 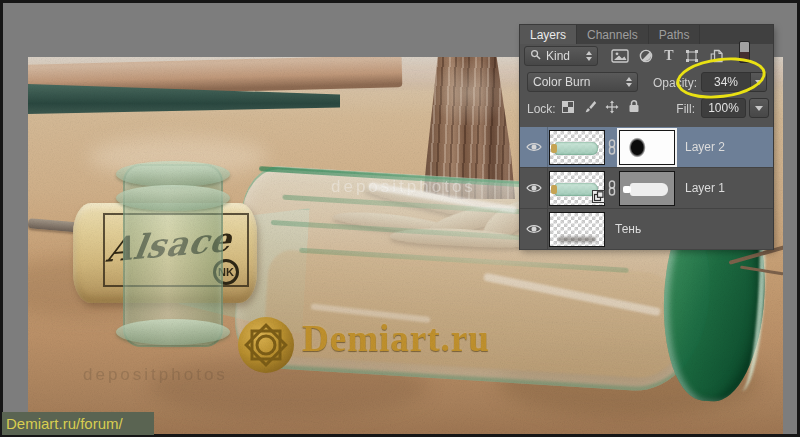 What do you see at coordinates (628, 229) in the screenshot?
I see `layer-name: Тень` at bounding box center [628, 229].